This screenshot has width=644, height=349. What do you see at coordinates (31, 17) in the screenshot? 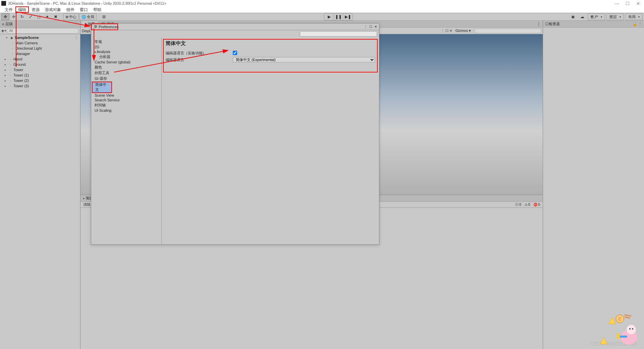
I see `scale-tool-icon: ⤢` at bounding box center [31, 17].